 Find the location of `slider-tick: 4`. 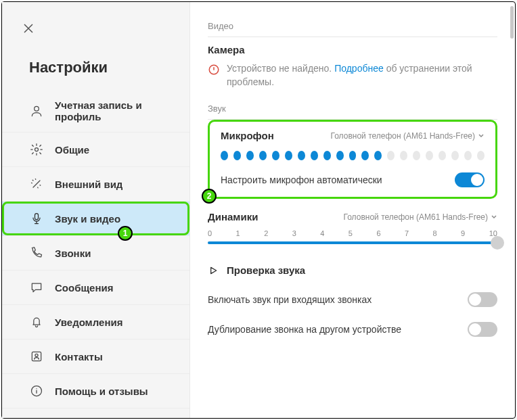

slider-tick: 4 is located at coordinates (322, 233).